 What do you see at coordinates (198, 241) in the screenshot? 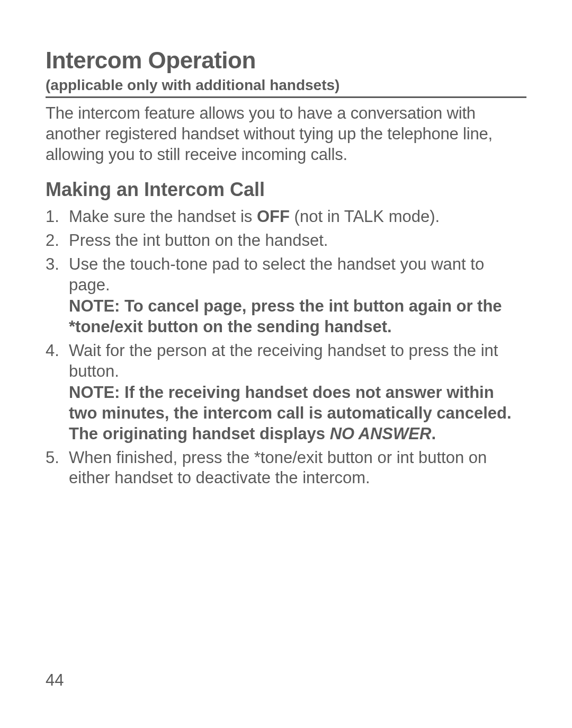
I see `step-2-text: Press the int button on the handset.` at bounding box center [198, 241].